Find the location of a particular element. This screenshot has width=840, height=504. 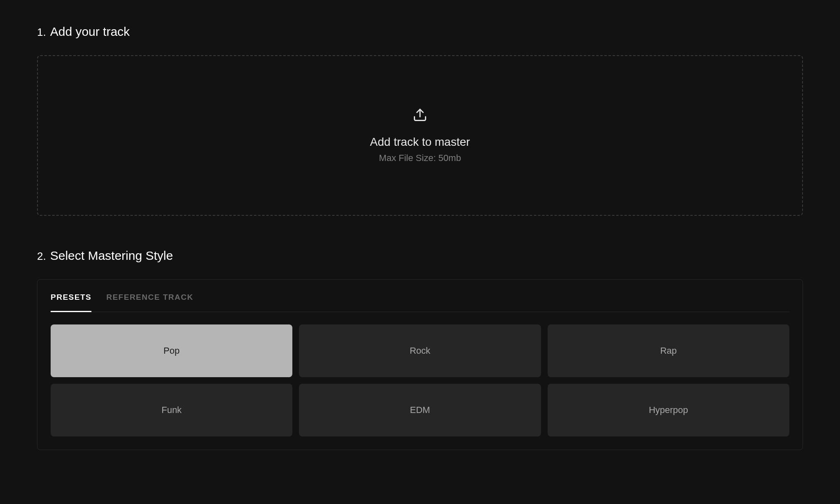

upload-icon is located at coordinates (420, 116).